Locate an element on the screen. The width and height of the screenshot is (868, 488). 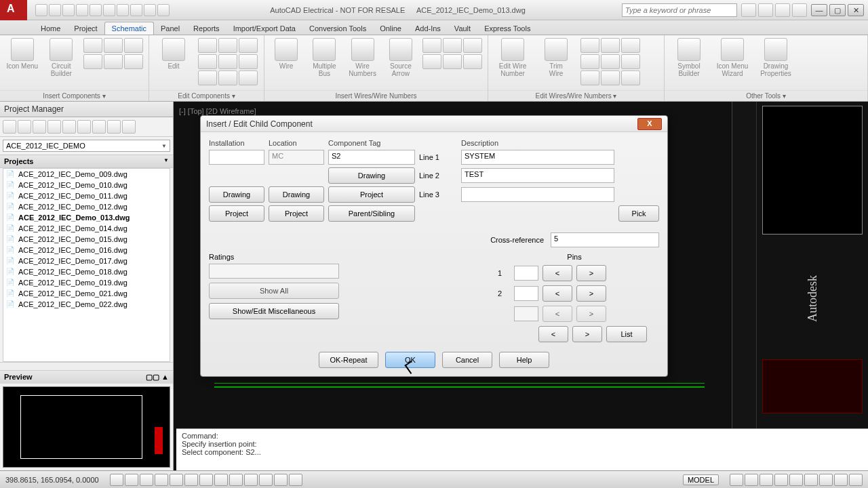
symbol-builder-button: Symbol Builder is located at coordinates (689, 58).